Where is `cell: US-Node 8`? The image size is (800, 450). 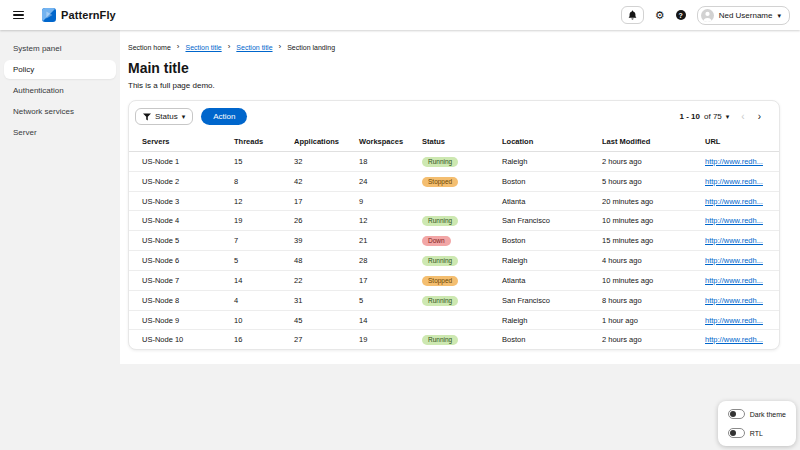 cell: US-Node 8 is located at coordinates (178, 301).